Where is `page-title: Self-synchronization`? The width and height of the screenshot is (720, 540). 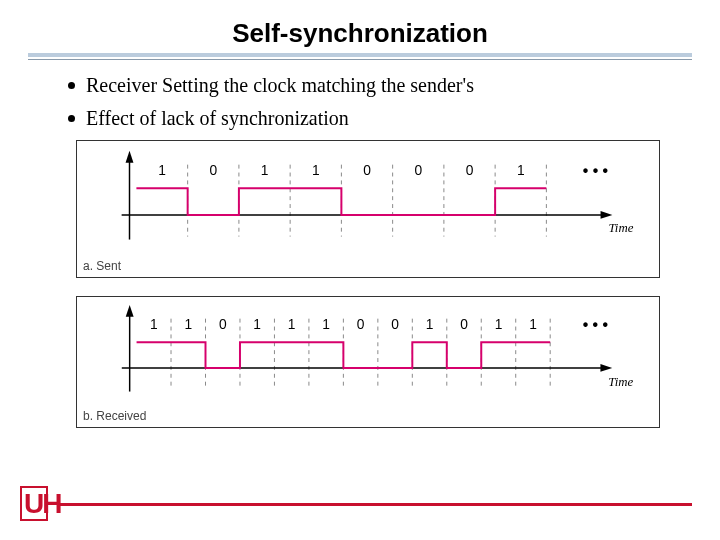 page-title: Self-synchronization is located at coordinates (360, 34).